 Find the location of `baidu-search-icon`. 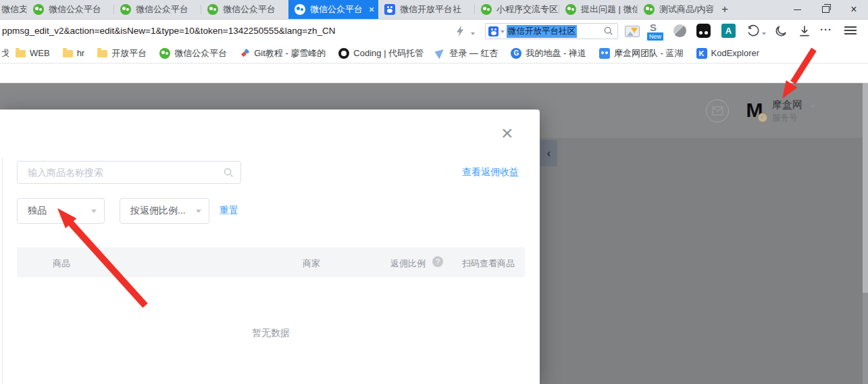

baidu-search-icon is located at coordinates (493, 31).